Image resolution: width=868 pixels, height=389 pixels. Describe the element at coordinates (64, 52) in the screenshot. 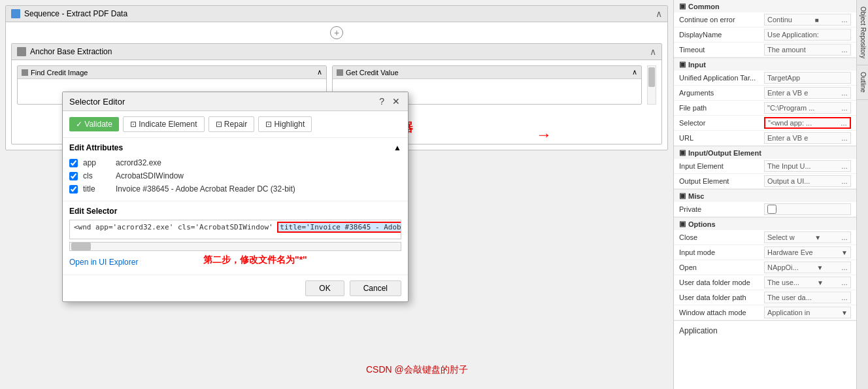

I see `anchor-title: Anchor Base Extraction` at that location.